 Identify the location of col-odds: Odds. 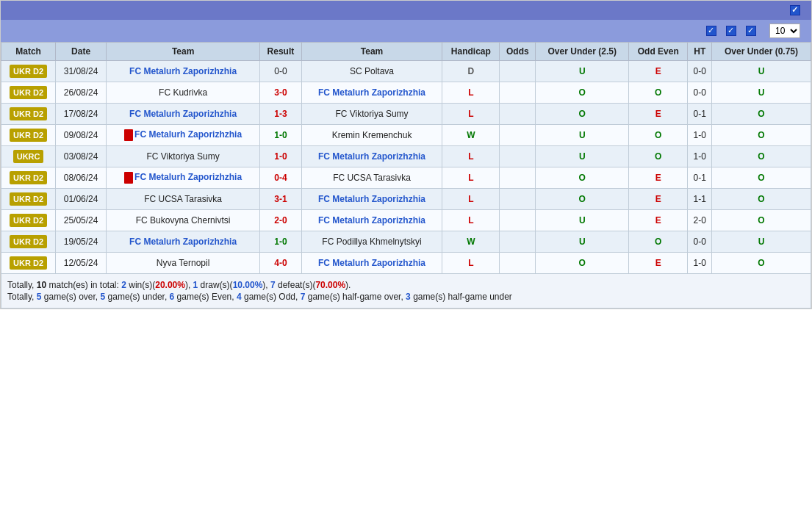
(517, 51).